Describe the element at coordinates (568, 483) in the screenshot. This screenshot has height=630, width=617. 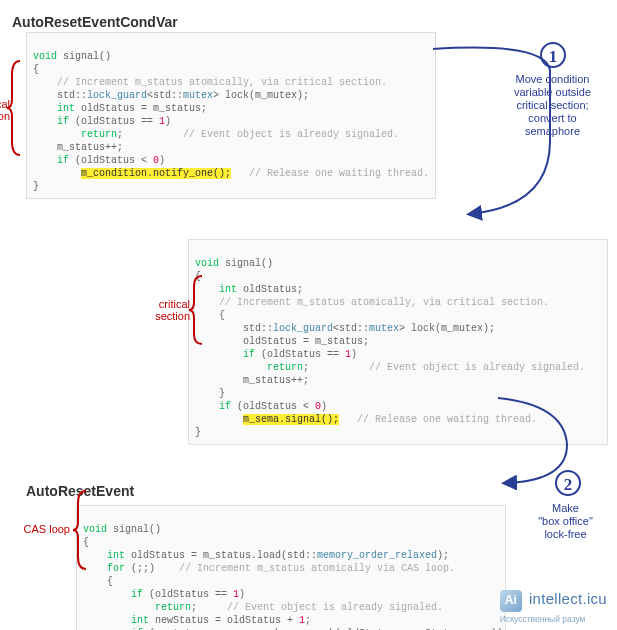
I see `step-circle-2: 2` at that location.